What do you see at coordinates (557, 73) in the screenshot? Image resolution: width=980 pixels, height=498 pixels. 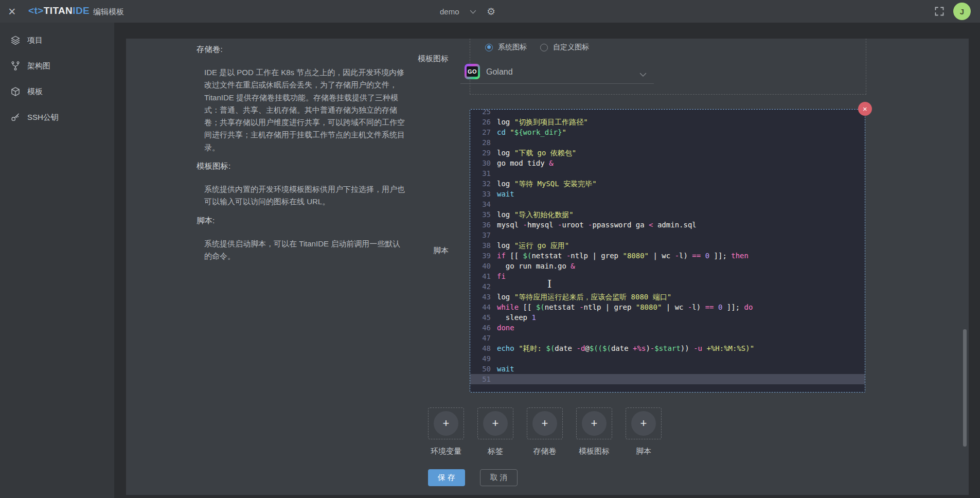 I see `icon-select-dropdown: GO Goland` at bounding box center [557, 73].